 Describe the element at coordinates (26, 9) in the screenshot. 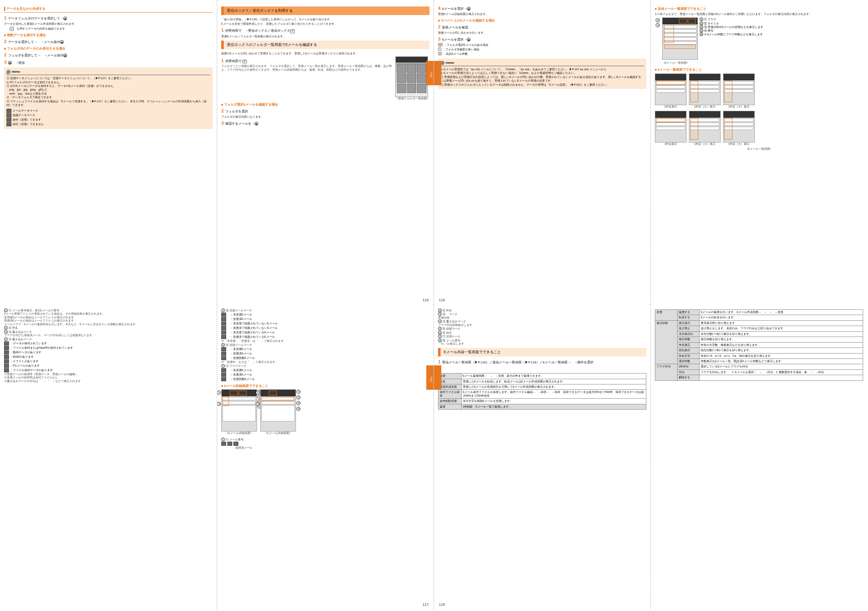

I see `p1-head: データを見ながら作成する` at that location.